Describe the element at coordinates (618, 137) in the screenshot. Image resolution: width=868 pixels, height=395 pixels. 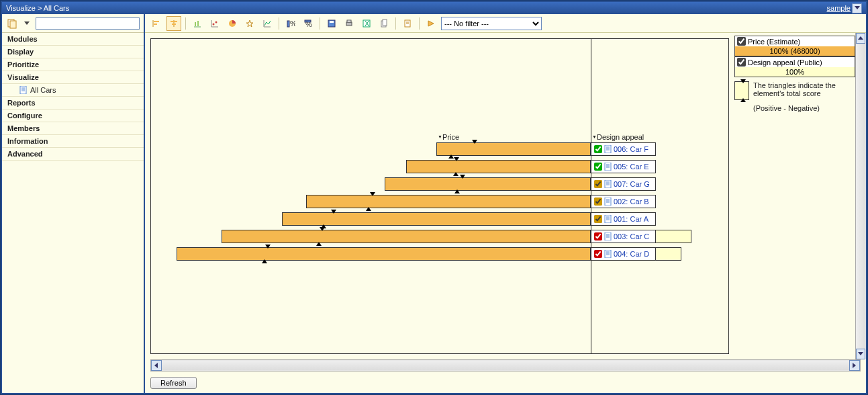
I see `axis-label-design: ▼Design appeal` at that location.